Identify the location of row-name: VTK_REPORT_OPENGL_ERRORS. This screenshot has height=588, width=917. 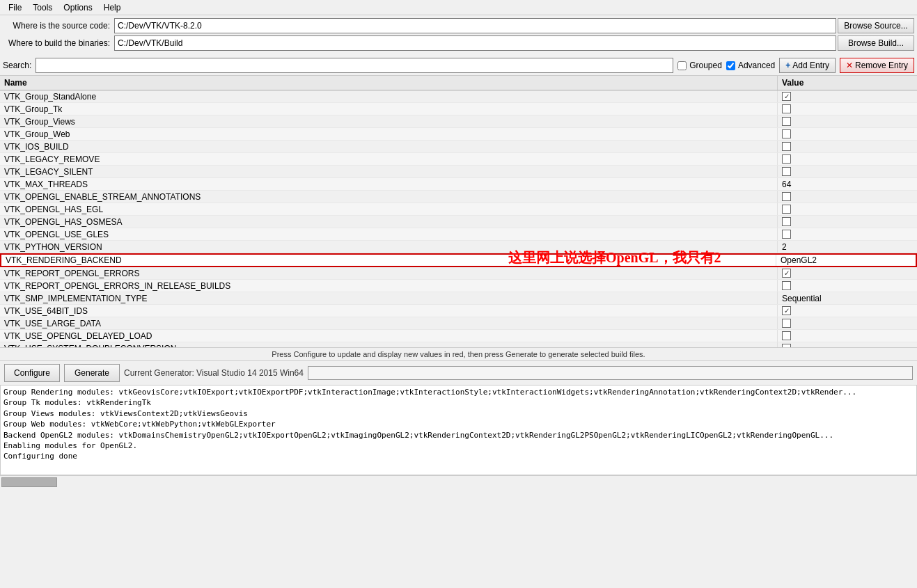
(389, 273).